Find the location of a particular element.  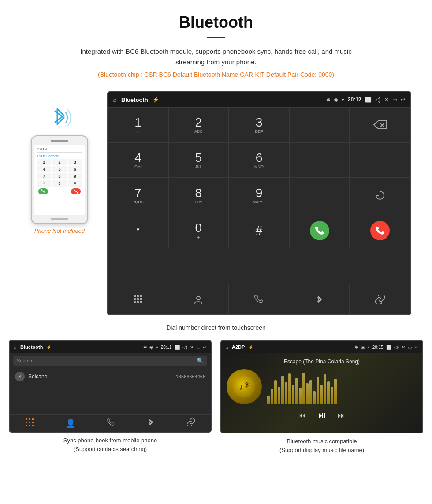

music-bt-icon: ✱ is located at coordinates (357, 347).